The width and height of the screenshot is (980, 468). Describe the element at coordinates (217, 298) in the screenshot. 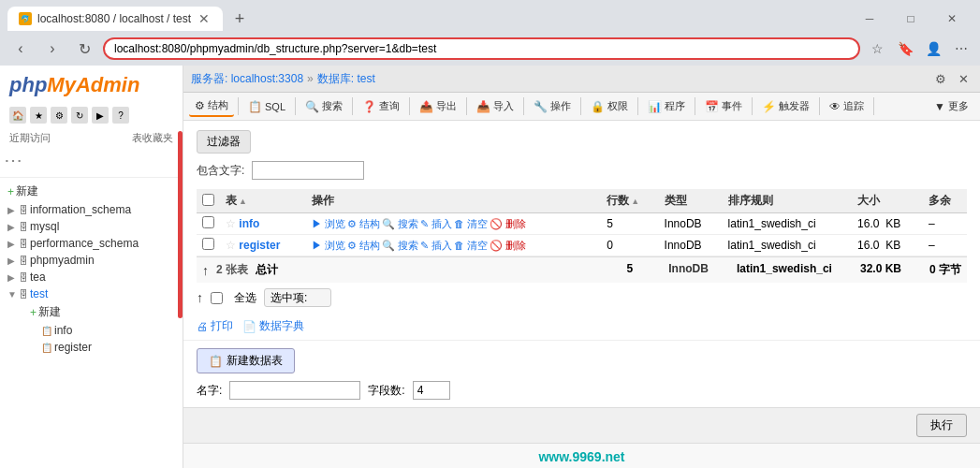

I see `bottom-select-all` at that location.